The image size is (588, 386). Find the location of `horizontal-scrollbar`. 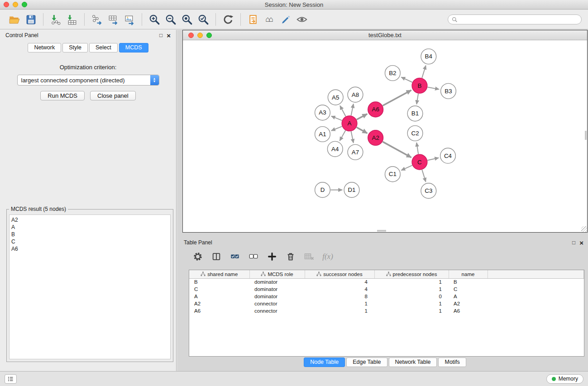

horizontal-scrollbar is located at coordinates (382, 231).